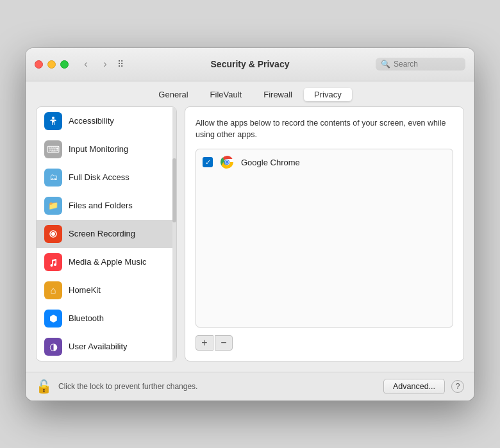 The image size is (500, 448). Describe the element at coordinates (427, 64) in the screenshot. I see `search-input` at that location.